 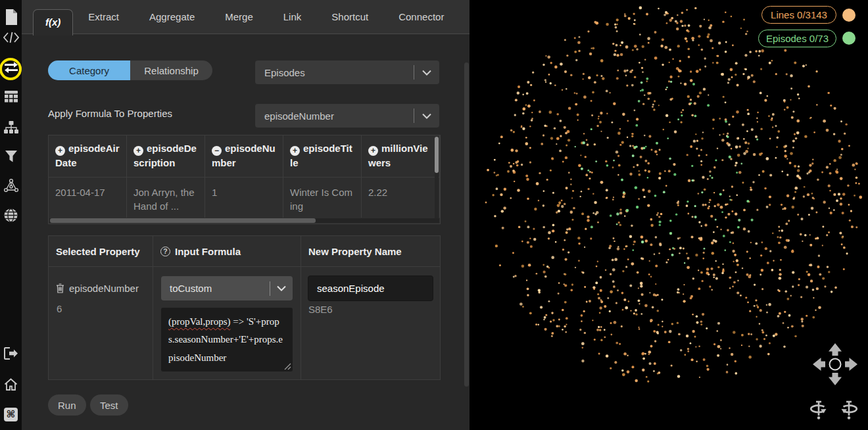 I want to click on pan-down-button, so click(x=835, y=379).